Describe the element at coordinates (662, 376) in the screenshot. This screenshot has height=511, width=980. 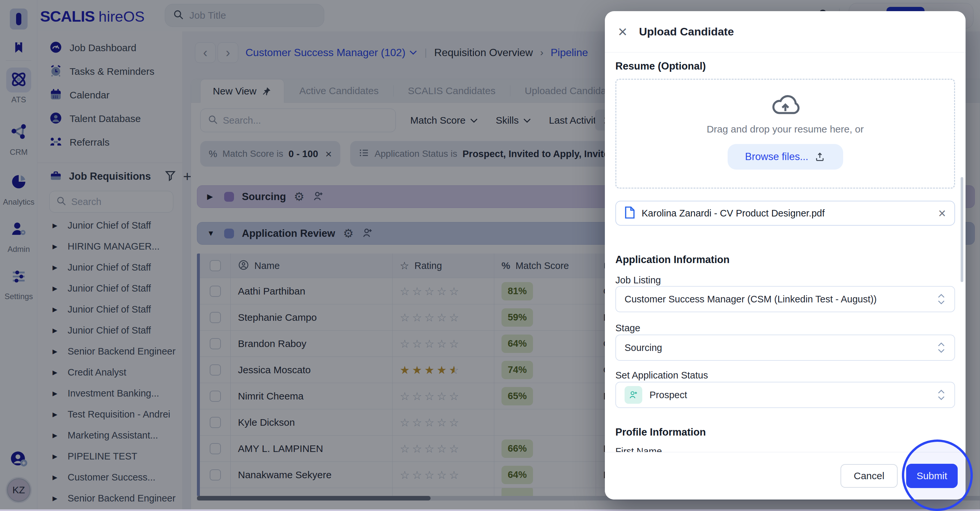
I see `status-label: Set Application Status` at that location.